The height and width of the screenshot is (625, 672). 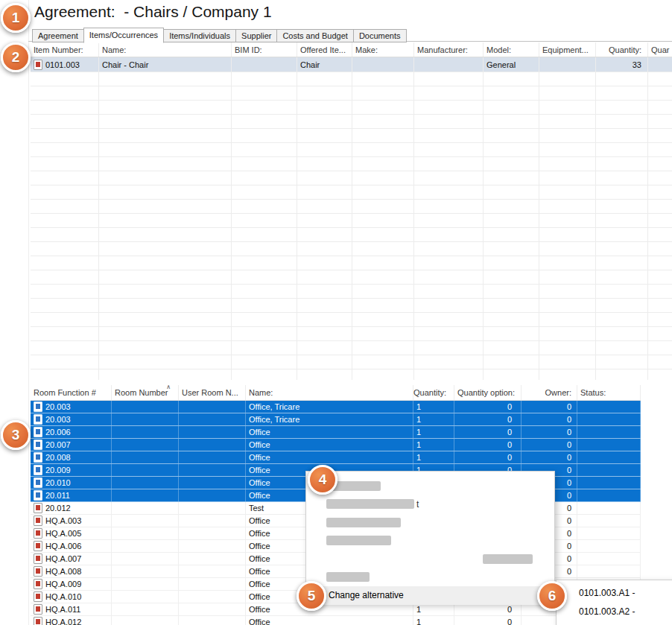 What do you see at coordinates (58, 470) in the screenshot?
I see `room-function-number: 20.009` at bounding box center [58, 470].